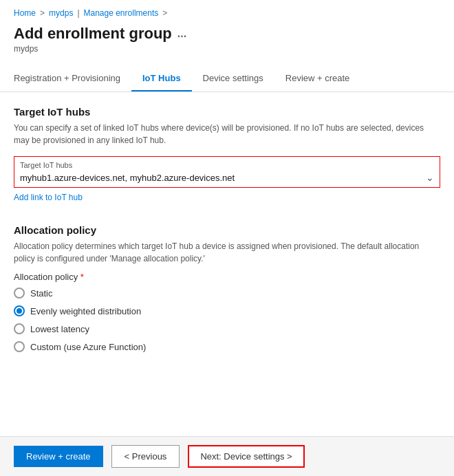 This screenshot has height=476, width=454. Describe the element at coordinates (19, 329) in the screenshot. I see `radio-lowest-latency-circle` at that location.